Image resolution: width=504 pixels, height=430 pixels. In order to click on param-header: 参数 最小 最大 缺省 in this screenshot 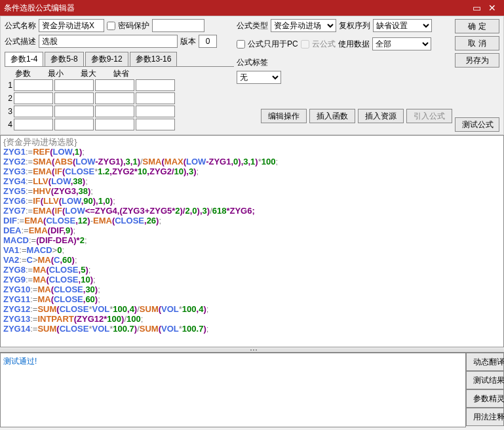, I will do `click(125, 73)`.